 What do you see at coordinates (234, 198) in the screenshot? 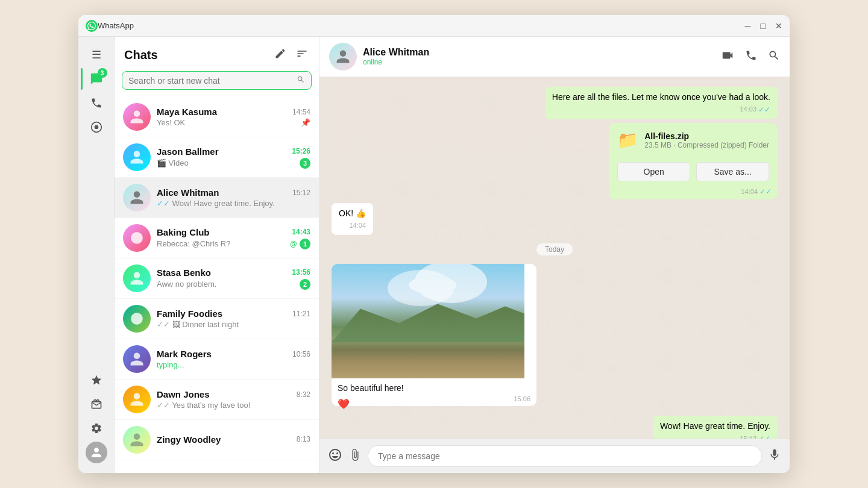
I see `chat-info-alice: Alice Whitman 15:12 ✓✓ Wow! Have great t…` at bounding box center [234, 198].